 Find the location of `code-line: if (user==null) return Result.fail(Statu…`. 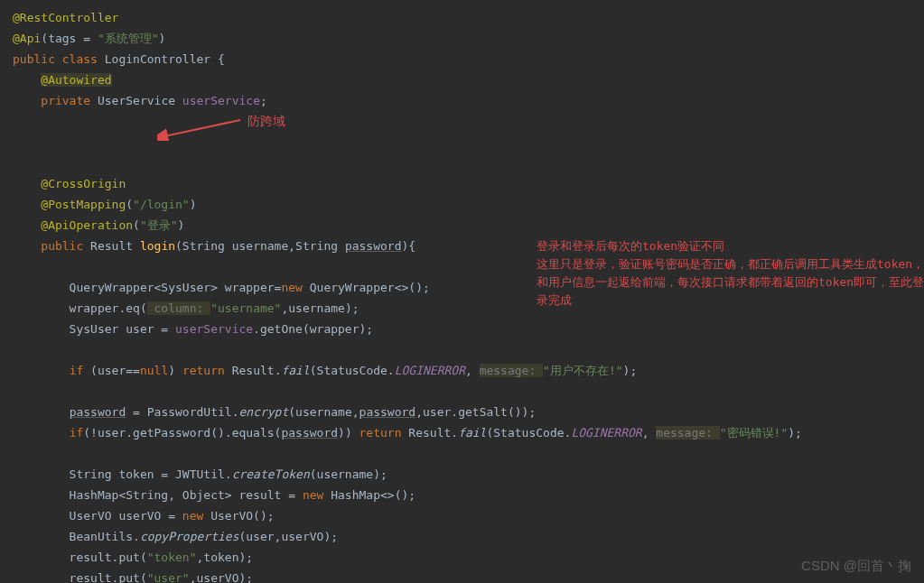

code-line: if (user==null) return Result.fail(Statu… is located at coordinates (468, 370).